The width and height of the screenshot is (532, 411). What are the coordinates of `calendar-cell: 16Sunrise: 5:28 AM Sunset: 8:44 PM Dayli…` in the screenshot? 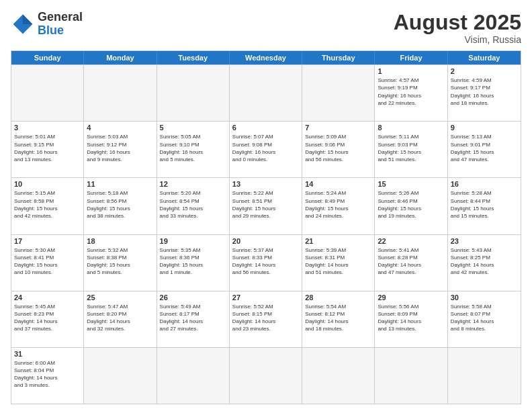 It's located at (484, 205).